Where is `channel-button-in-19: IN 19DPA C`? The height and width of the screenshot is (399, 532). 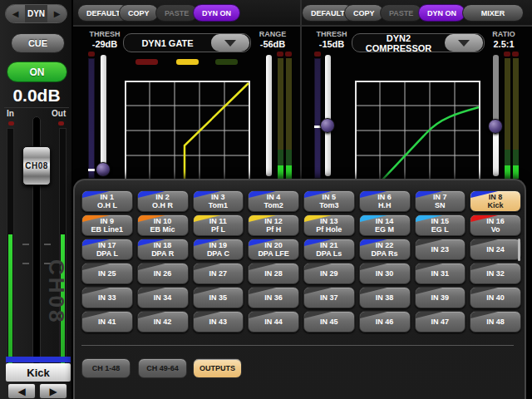 channel-button-in-19: IN 19DPA C is located at coordinates (219, 249).